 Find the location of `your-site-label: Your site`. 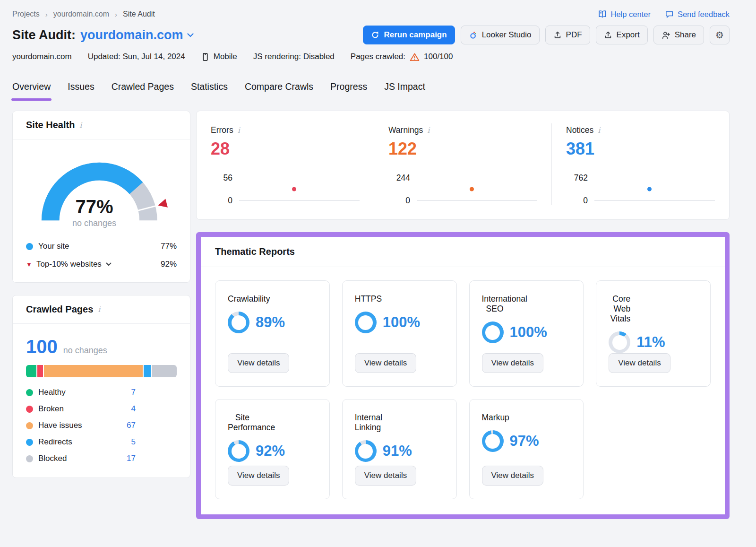

your-site-label: Your site is located at coordinates (54, 246).